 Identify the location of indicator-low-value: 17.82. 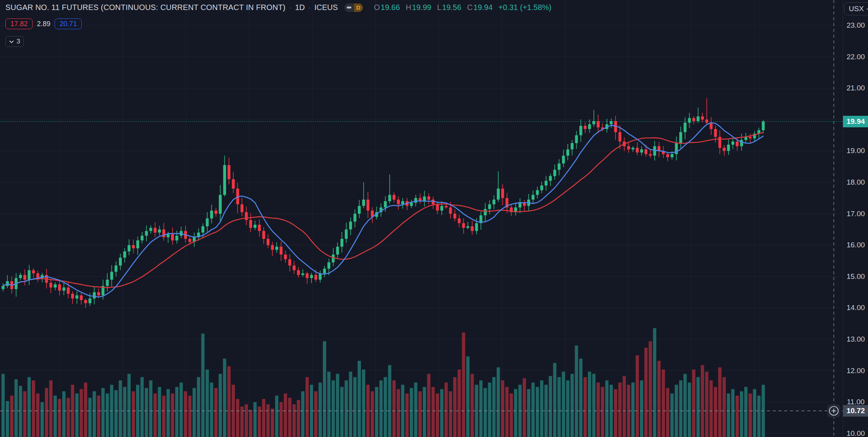
(19, 24).